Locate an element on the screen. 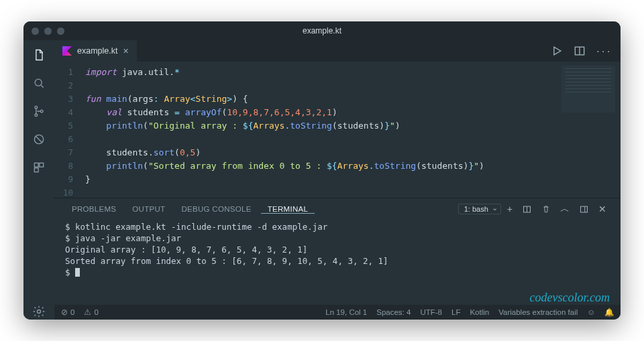  titlebar: example.kt is located at coordinates (322, 31).